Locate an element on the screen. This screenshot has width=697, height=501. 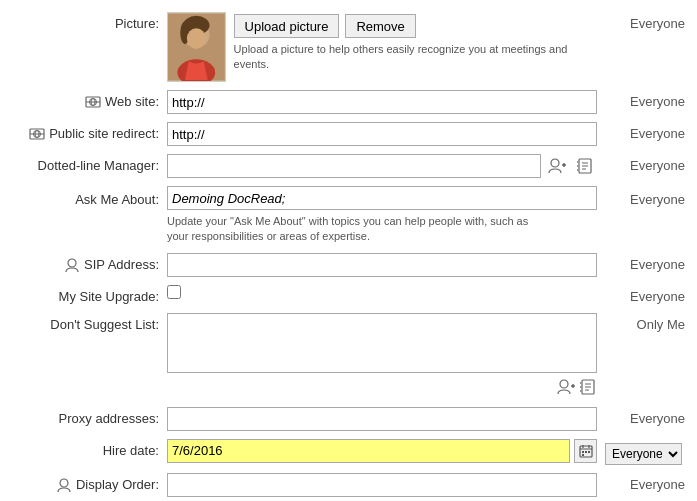
website-icon is located at coordinates (93, 102).